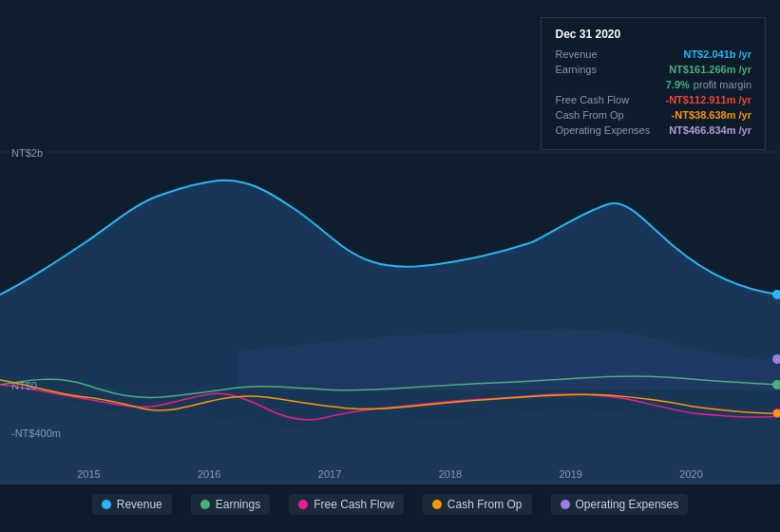  I want to click on y-label-2b: NT$2b, so click(27, 153).